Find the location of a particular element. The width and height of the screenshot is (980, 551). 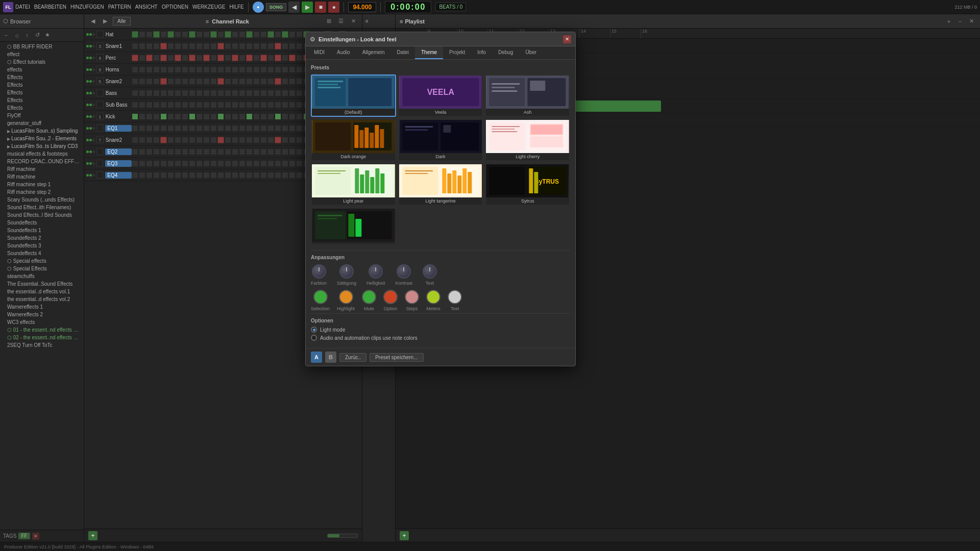

list-item: Soundeffects 2 is located at coordinates (42, 238).